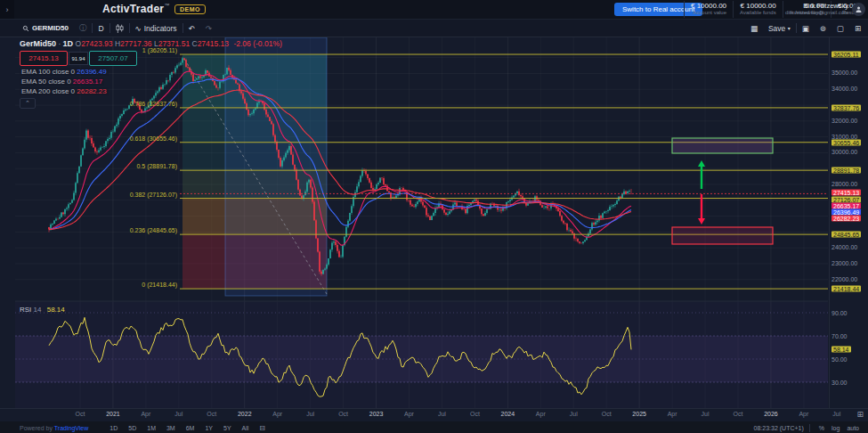 The image size is (868, 433). I want to click on indicator-value: 26282.23, so click(91, 91).